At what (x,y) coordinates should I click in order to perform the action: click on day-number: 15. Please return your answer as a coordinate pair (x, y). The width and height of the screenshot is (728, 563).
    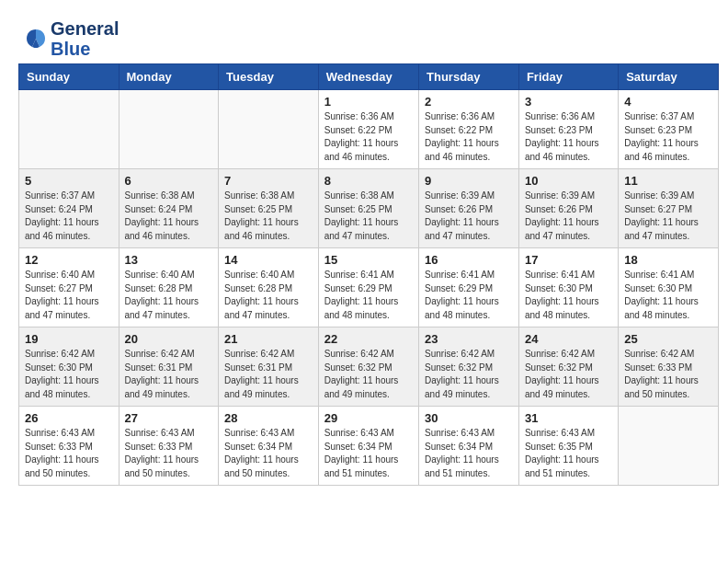
    Looking at the image, I should click on (369, 259).